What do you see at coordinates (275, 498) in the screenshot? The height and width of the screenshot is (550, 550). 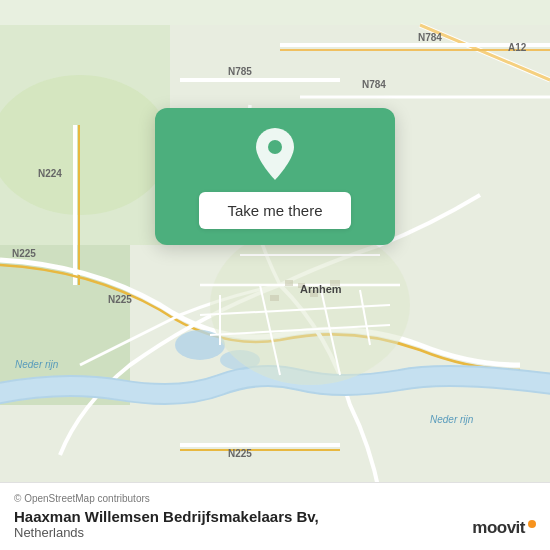 I see `copyright-text: © OpenStreetMap contributors` at bounding box center [275, 498].